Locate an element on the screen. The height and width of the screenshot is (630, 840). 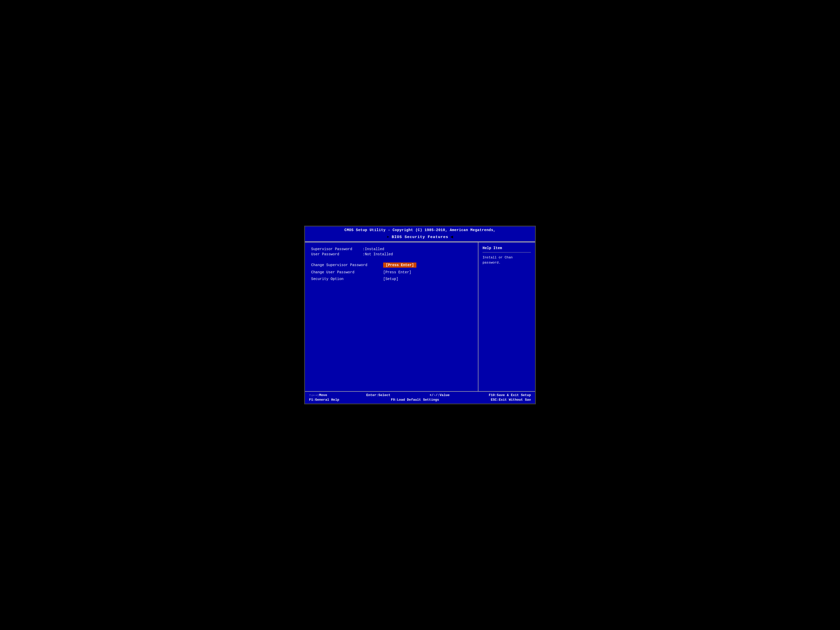
footer-row-2: F1:General Help F9:Load Default Settings… is located at coordinates (420, 400).